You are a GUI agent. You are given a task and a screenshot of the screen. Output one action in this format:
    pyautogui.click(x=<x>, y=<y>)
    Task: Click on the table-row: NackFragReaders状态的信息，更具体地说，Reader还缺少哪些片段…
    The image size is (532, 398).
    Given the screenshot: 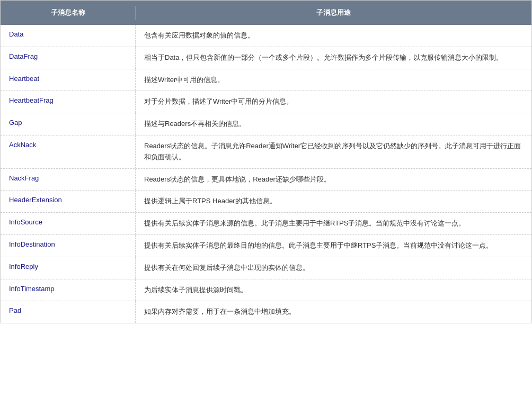 What is the action you would take?
    pyautogui.click(x=266, y=180)
    